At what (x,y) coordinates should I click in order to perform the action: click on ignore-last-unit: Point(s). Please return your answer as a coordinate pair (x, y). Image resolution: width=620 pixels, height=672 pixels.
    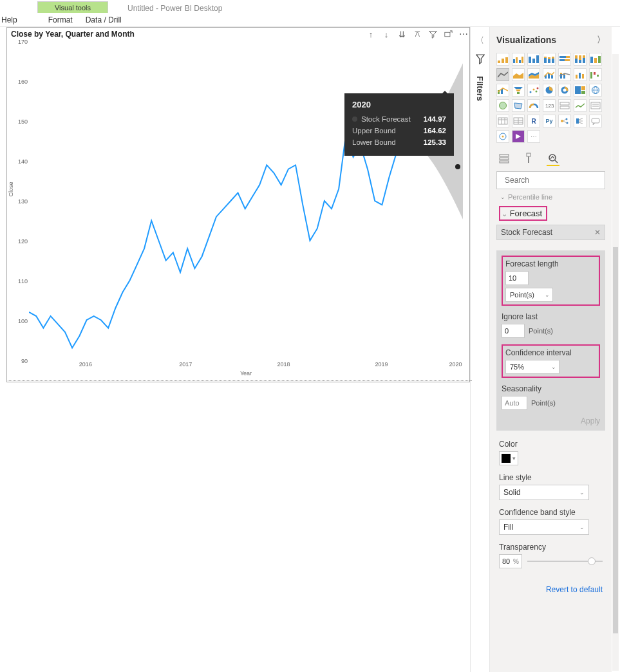
    Looking at the image, I should click on (541, 331).